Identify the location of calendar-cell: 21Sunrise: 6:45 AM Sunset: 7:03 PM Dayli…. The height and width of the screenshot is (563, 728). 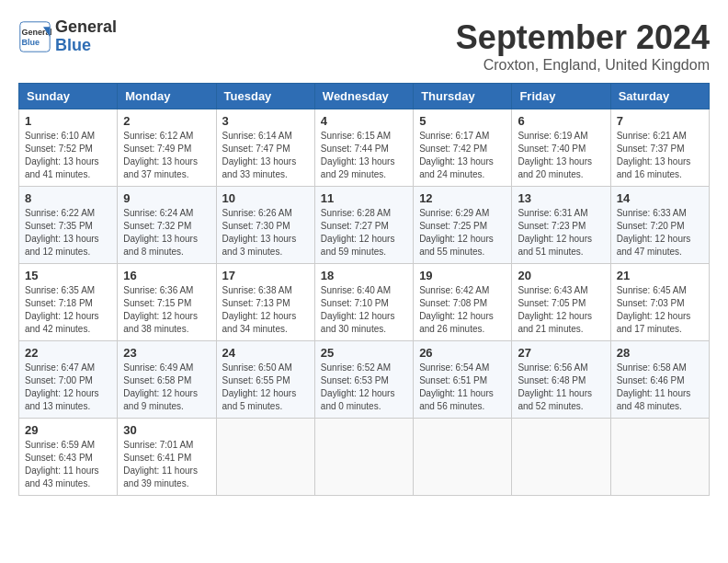
(660, 303).